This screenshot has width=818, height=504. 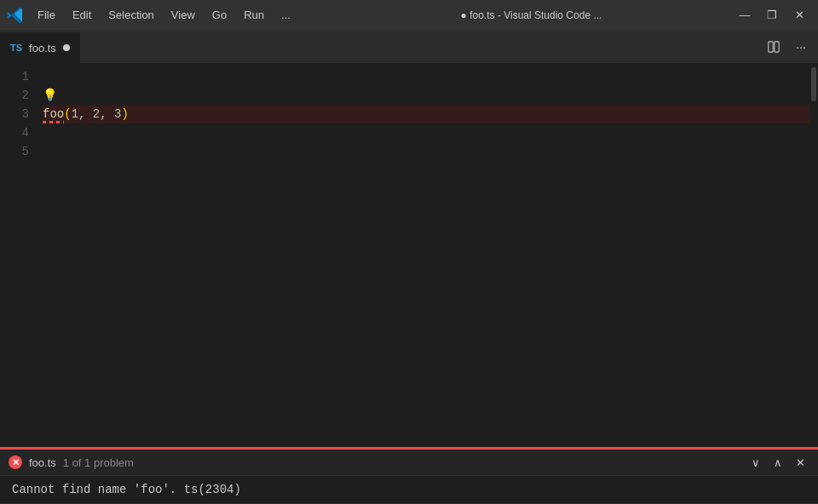 I want to click on window-title: ● foo.ts - Visual Studio Code ..., so click(x=532, y=15).